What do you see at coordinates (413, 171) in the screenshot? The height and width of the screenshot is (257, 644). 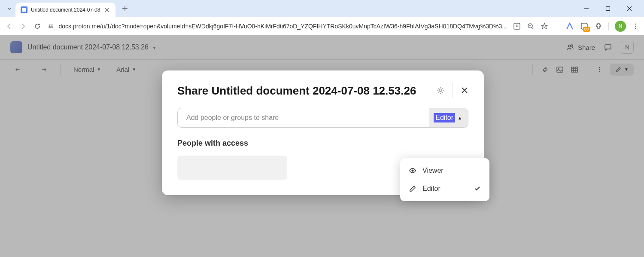 I see `eye-icon` at bounding box center [413, 171].